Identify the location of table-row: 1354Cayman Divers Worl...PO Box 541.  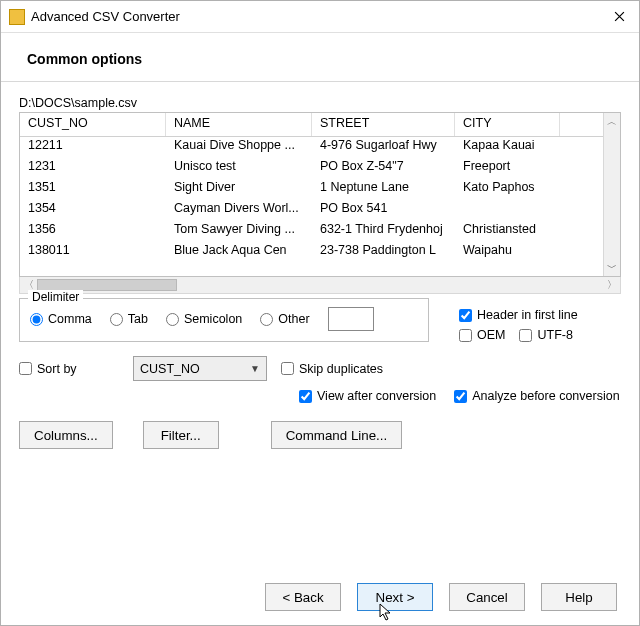
(312, 210).